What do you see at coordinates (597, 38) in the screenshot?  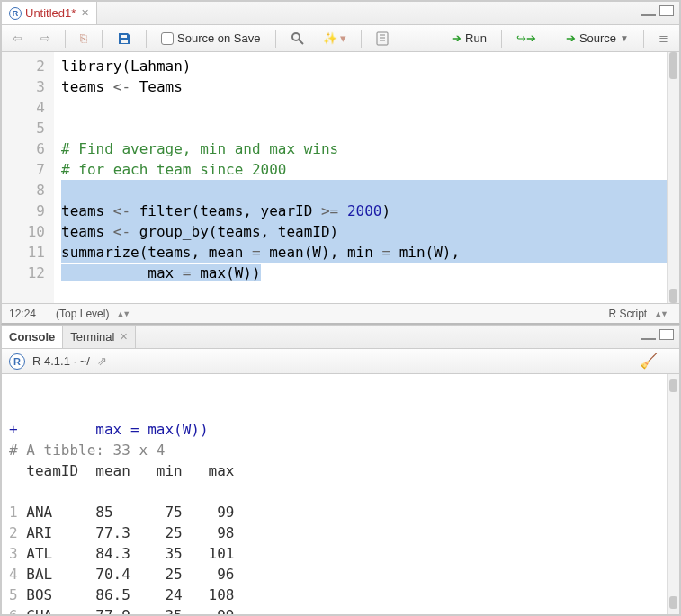 I see `source-menu-button: ➔ Source ▼` at bounding box center [597, 38].